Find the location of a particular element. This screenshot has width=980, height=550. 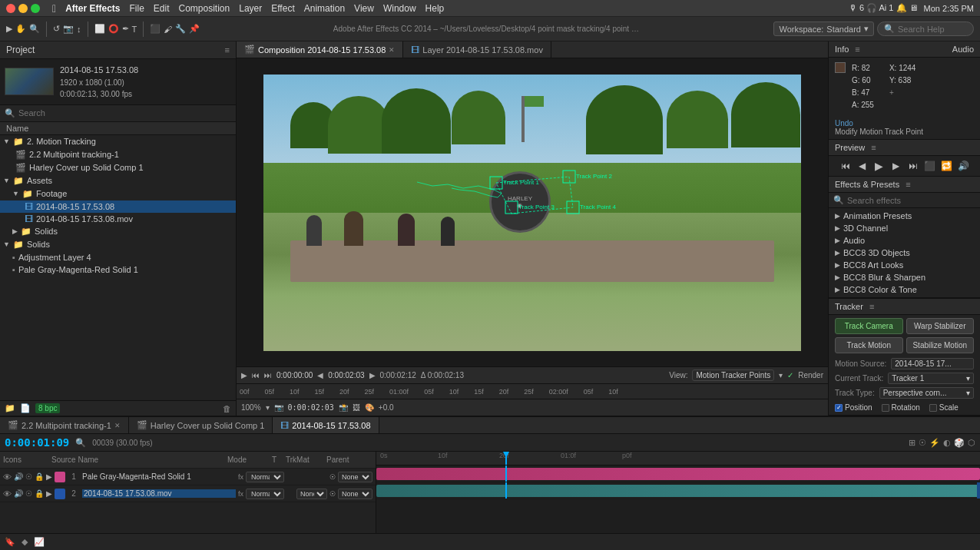

puppet-tool: 📌 is located at coordinates (194, 29).